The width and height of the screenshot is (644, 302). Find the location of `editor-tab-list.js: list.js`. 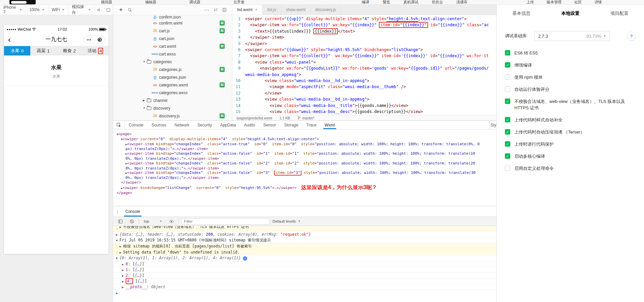

editor-tab-list.js: list.js is located at coordinates (272, 10).